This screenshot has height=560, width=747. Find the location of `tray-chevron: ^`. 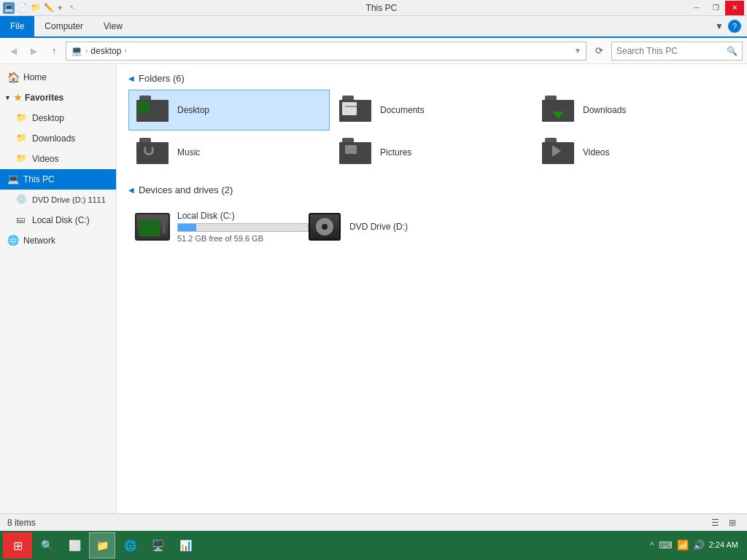

tray-chevron: ^ is located at coordinates (652, 545).